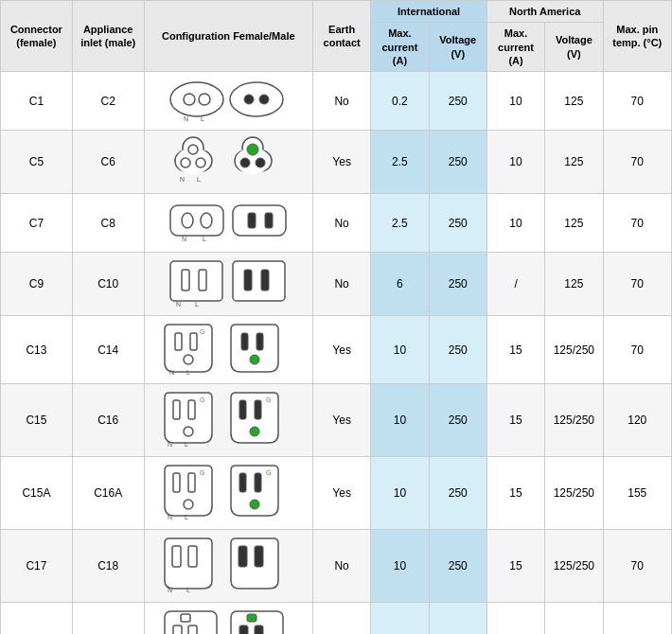  What do you see at coordinates (399, 47) in the screenshot?
I see `header-intl-max: Max. current (A)` at bounding box center [399, 47].